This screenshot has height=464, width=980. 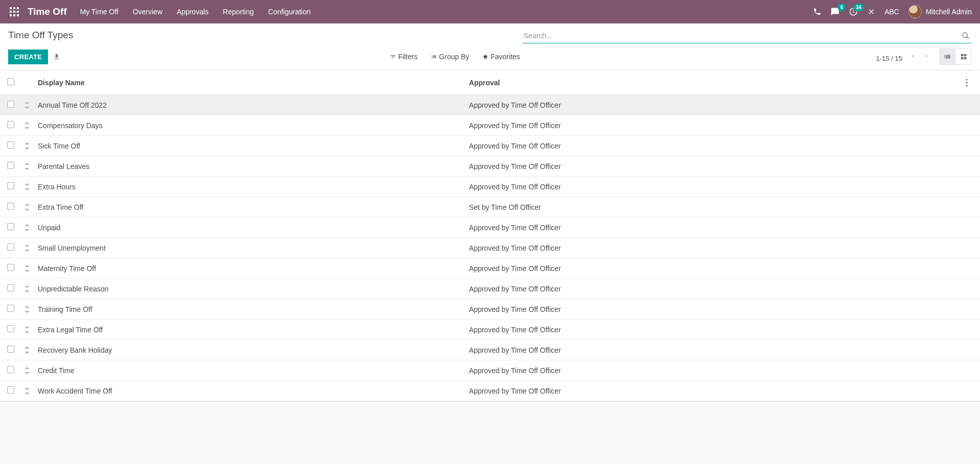 What do you see at coordinates (490, 47) in the screenshot?
I see `control-panel: Time Off Types CREATE Filters Gro` at bounding box center [490, 47].